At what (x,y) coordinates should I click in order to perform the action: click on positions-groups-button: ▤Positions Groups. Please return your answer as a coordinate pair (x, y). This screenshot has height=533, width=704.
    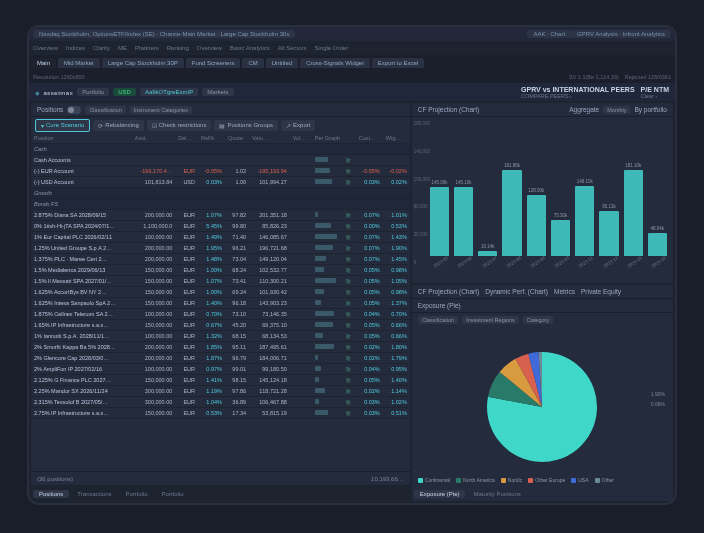
    Looking at the image, I should click on (246, 126).